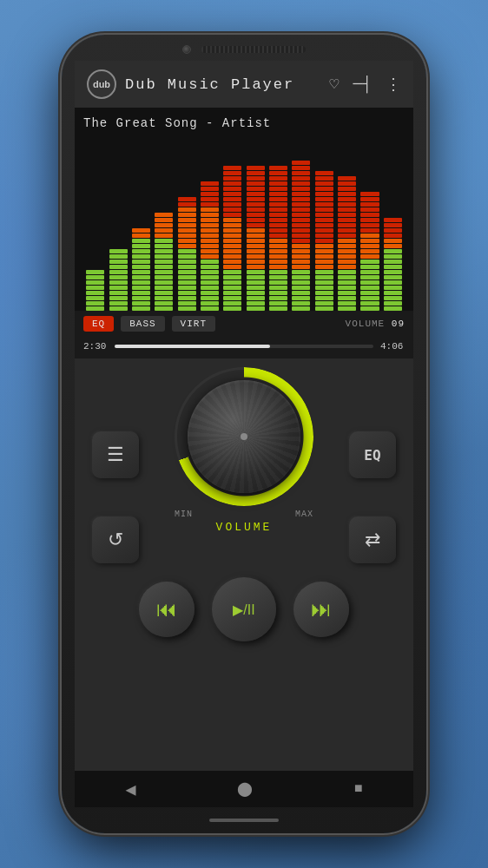 The width and height of the screenshot is (488, 868). What do you see at coordinates (115, 540) in the screenshot?
I see `repeat-icon: ↺` at bounding box center [115, 540].